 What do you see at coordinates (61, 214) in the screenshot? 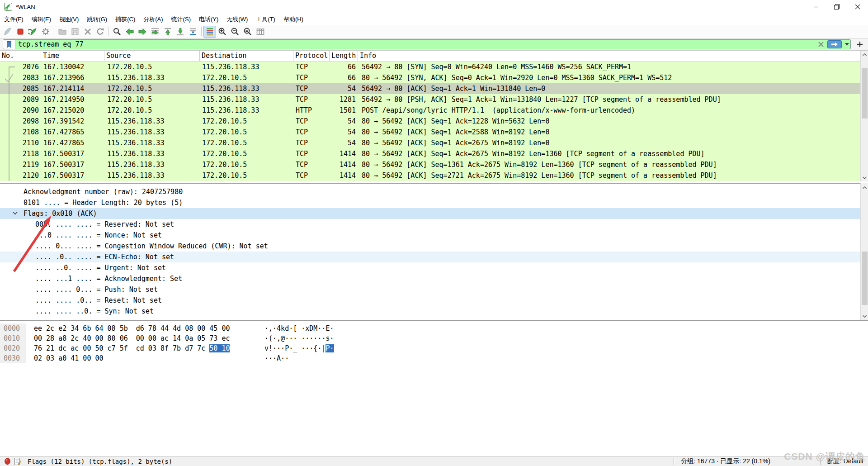
I see `detail-text: Flags: 0x010 (ACK)` at bounding box center [61, 214].